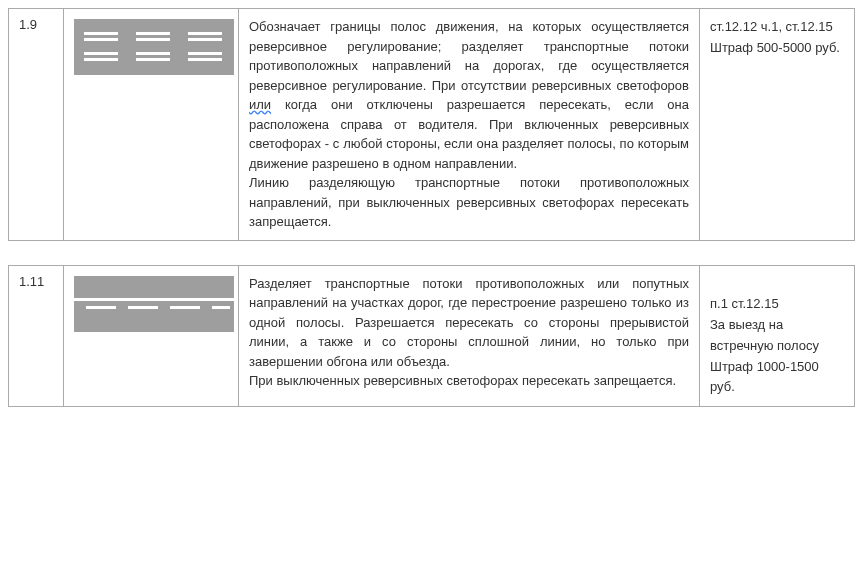 Image resolution: width=863 pixels, height=565 pixels. Describe the element at coordinates (36, 125) in the screenshot. I see `marking-number: 1.9` at that location.